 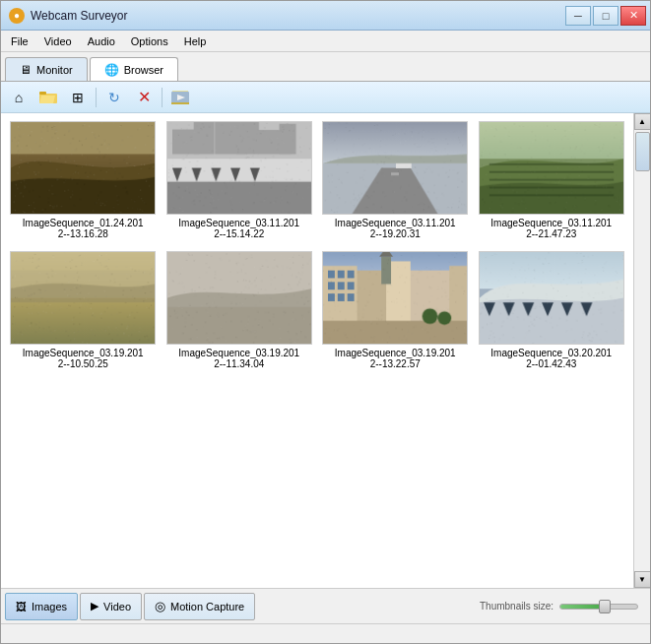 What do you see at coordinates (516, 607) in the screenshot?
I see `thumbnails-size-label: Thumbnails size:` at bounding box center [516, 607].